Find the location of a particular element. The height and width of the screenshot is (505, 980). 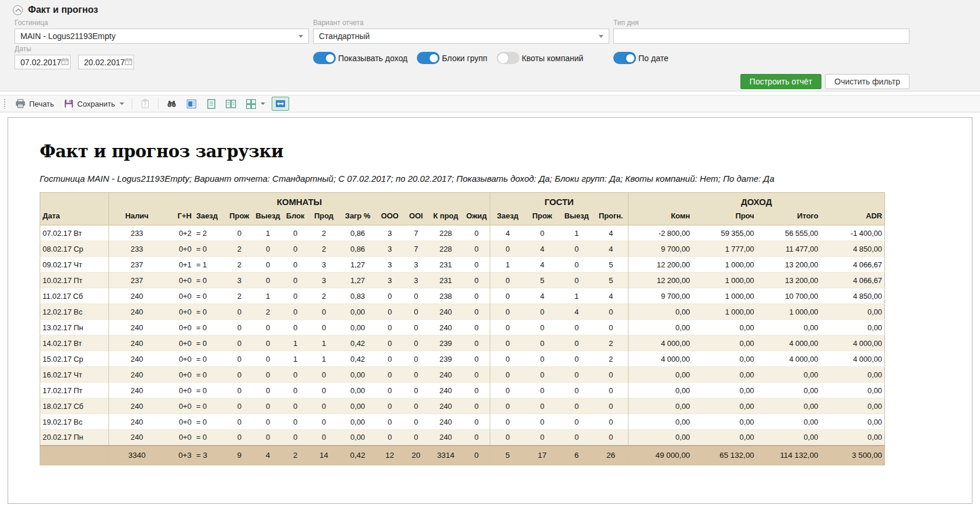

day-type-input is located at coordinates (761, 36).